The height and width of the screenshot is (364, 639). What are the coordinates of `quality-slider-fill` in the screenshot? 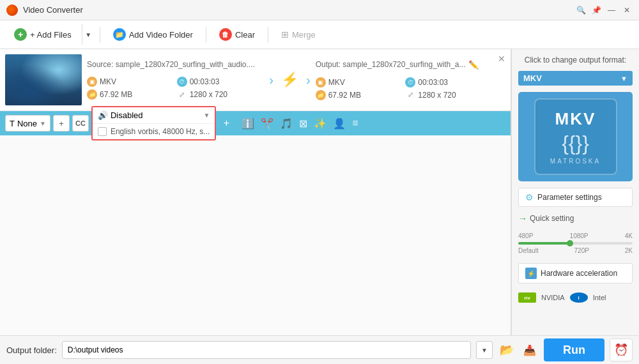 It's located at (544, 243).